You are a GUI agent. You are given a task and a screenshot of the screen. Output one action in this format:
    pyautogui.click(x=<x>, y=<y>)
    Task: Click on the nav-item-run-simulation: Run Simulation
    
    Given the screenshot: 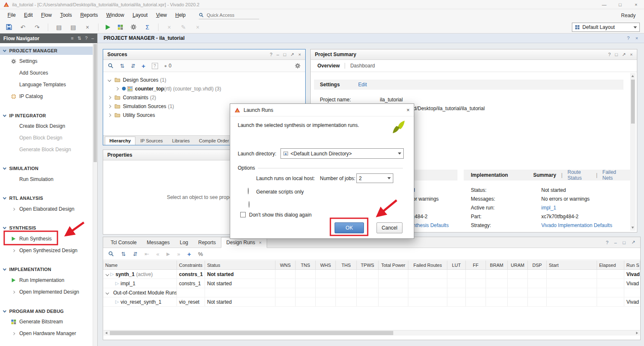 What is the action you would take?
    pyautogui.click(x=46, y=179)
    